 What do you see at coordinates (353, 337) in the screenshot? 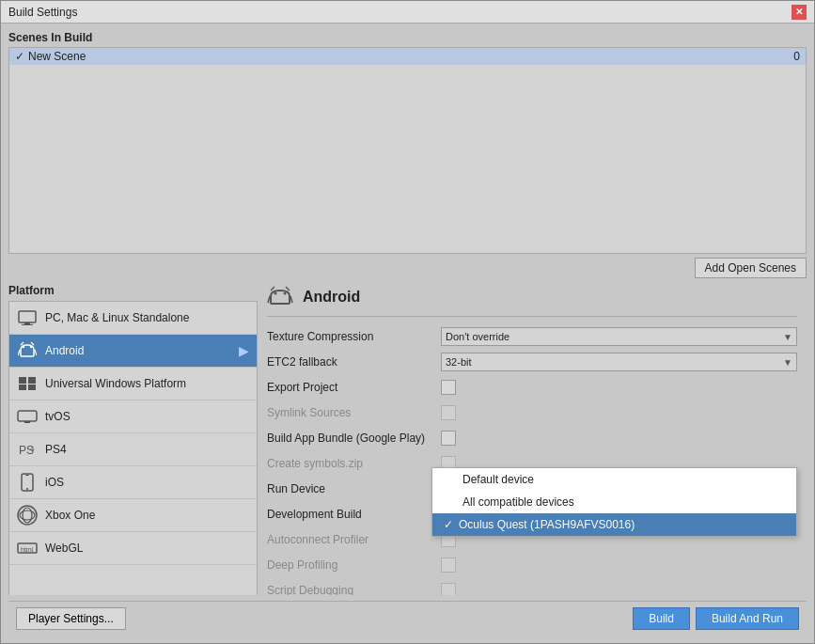
I see `texture-compression-label: Texture Compression` at bounding box center [353, 337].